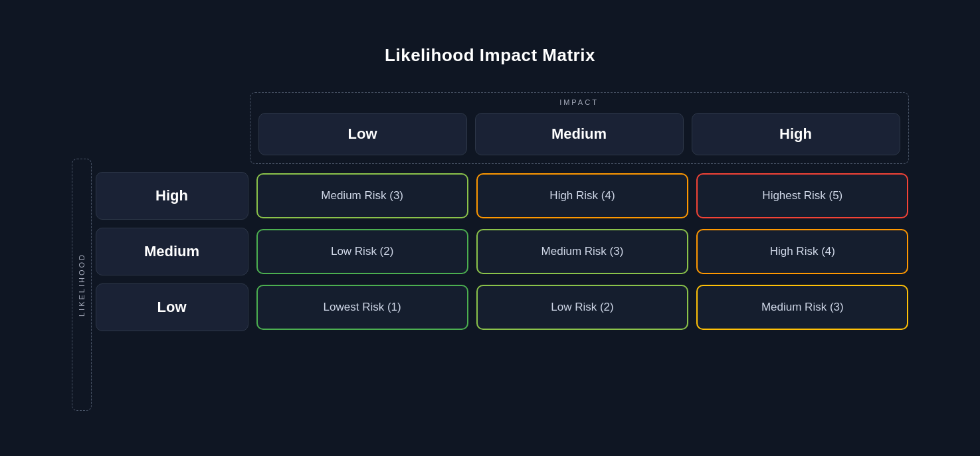 Image resolution: width=980 pixels, height=456 pixels. Describe the element at coordinates (172, 196) in the screenshot. I see `row-label-high: High` at that location.